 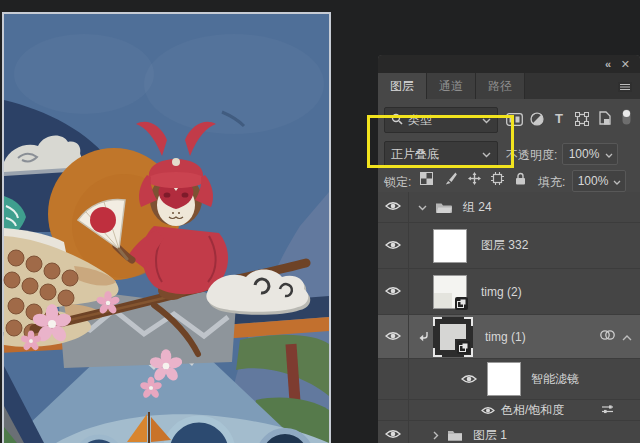 What do you see at coordinates (509, 146) in the screenshot?
I see `layer-controls: 类型 T 正片叠底 不透明度: 100%` at bounding box center [509, 146].